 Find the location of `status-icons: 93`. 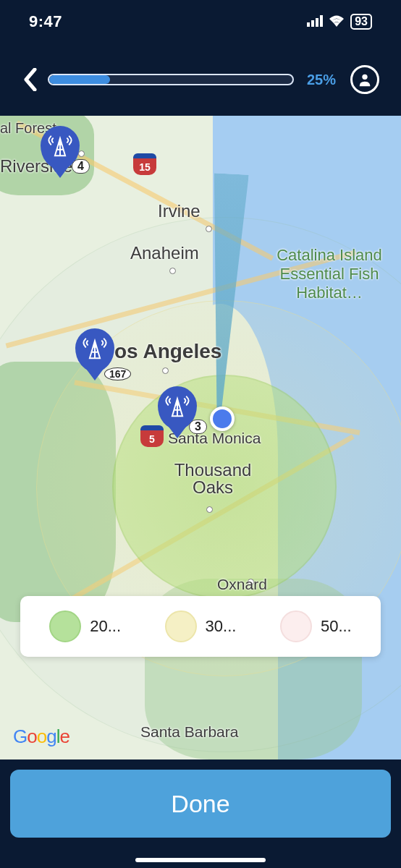

status-icons: 93 is located at coordinates (339, 22).